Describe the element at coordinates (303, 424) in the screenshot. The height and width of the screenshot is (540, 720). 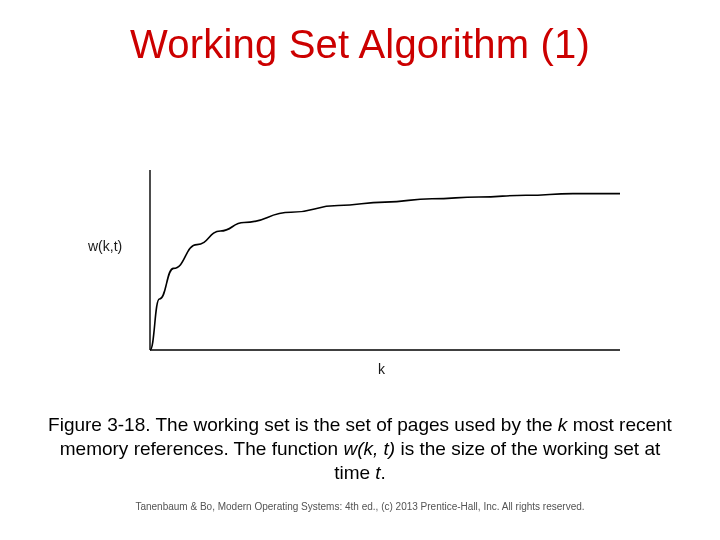
I see `caption-text-pre: Figure 3-18. The working set is the set …` at that location.